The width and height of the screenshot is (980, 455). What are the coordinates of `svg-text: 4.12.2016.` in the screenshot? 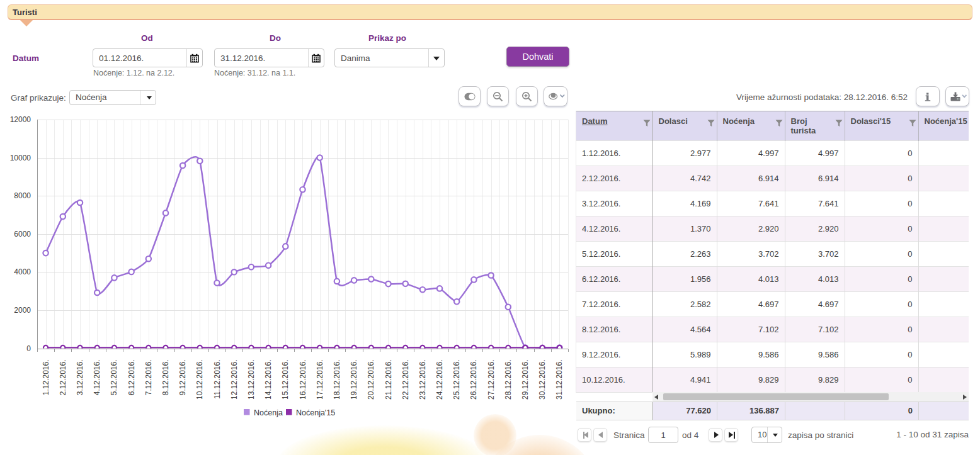 It's located at (97, 378).